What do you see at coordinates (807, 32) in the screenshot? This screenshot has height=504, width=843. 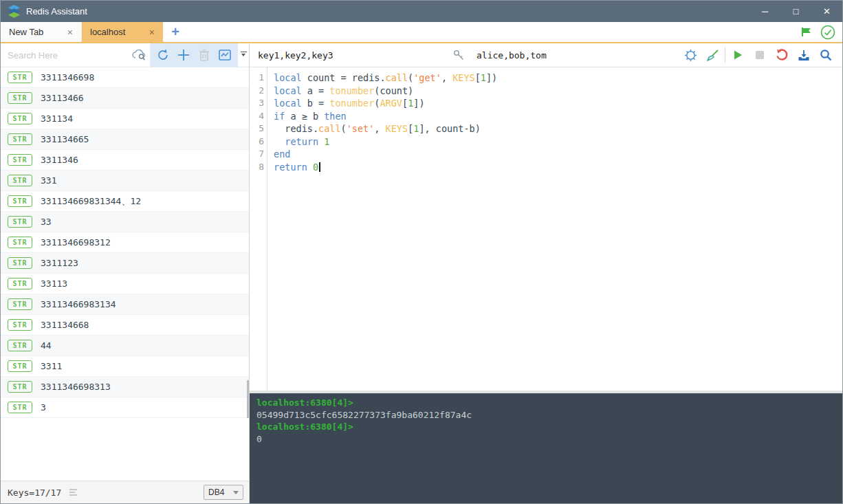 I see `flag-icon` at bounding box center [807, 32].